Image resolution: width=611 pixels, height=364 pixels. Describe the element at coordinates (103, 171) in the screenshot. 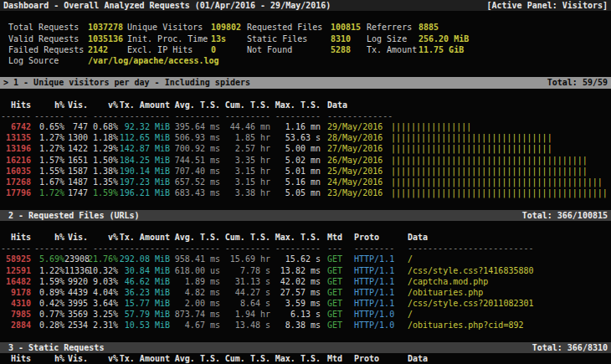

I see `cell-visitors-percent: 1.38%` at that location.